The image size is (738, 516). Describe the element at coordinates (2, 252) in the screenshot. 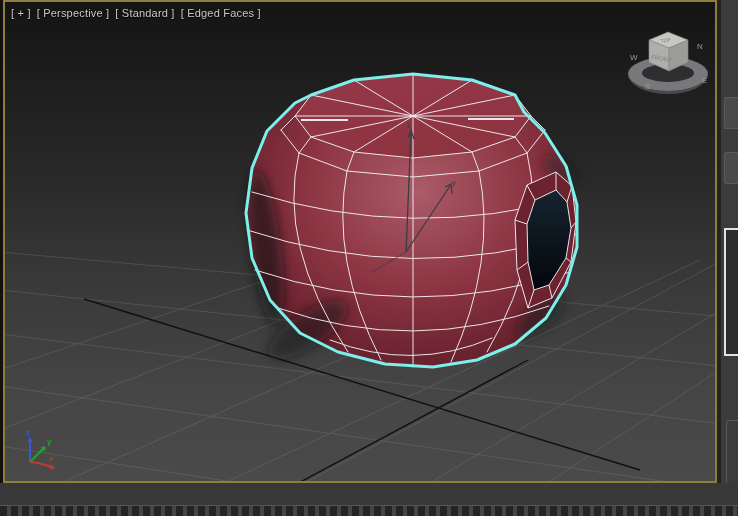

I see `viewport-left-margin` at that location.